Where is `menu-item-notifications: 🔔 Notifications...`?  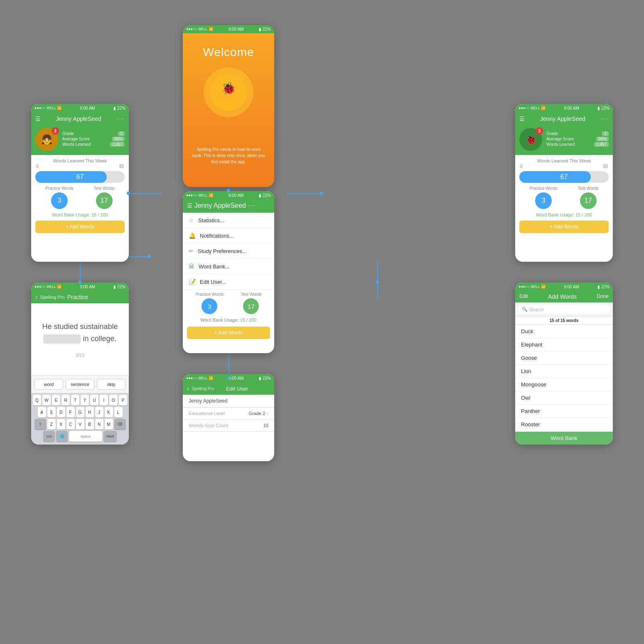
menu-item-notifications: 🔔 Notifications... is located at coordinates (229, 236).